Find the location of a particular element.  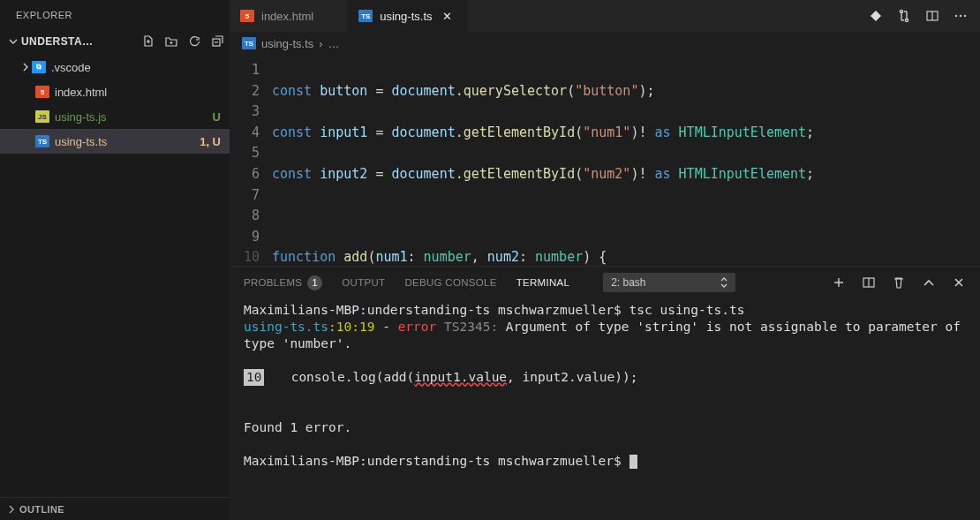

more-actions-icon is located at coordinates (961, 16).